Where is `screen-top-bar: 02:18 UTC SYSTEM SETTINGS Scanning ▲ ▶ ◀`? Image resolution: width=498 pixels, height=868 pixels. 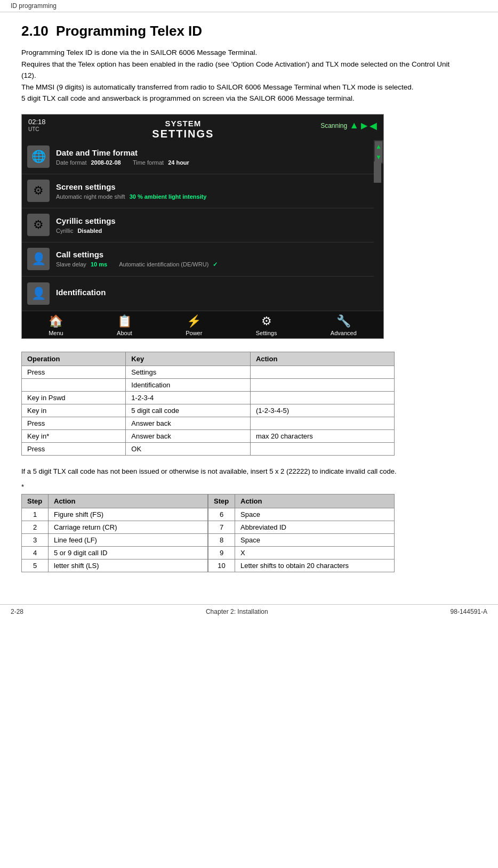
screen-top-bar: 02:18 UTC SYSTEM SETTINGS Scanning ▲ ▶ ◀ is located at coordinates (203, 127).